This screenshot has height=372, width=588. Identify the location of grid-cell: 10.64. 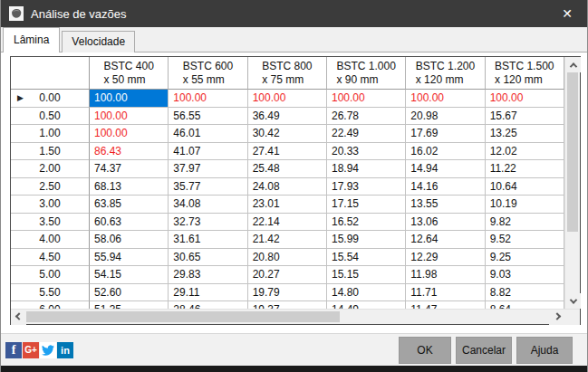
(525, 187).